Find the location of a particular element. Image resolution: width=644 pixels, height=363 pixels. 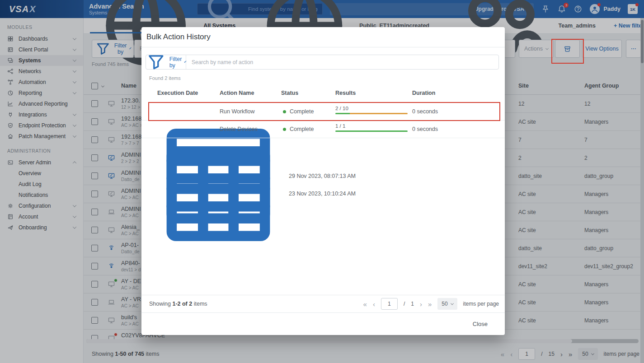

modal-filter-bar: Filter by is located at coordinates (322, 62).